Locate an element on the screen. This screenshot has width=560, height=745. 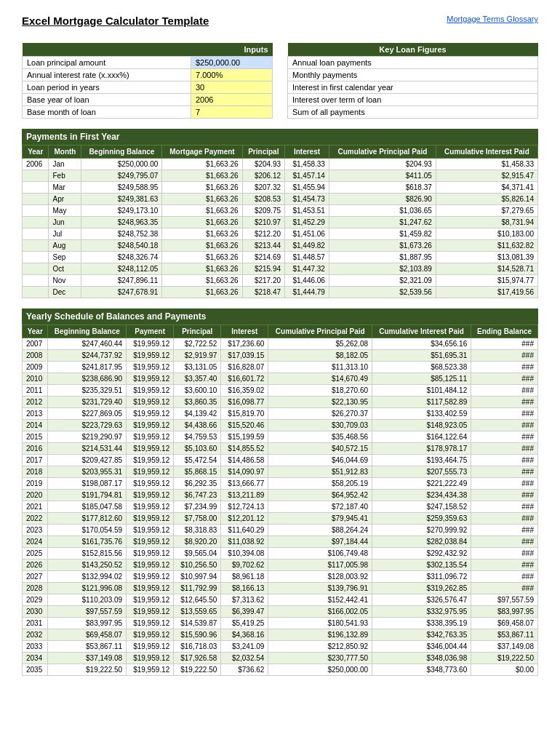
page-title: Excel Mortgage Calculator Template is located at coordinates (115, 20).